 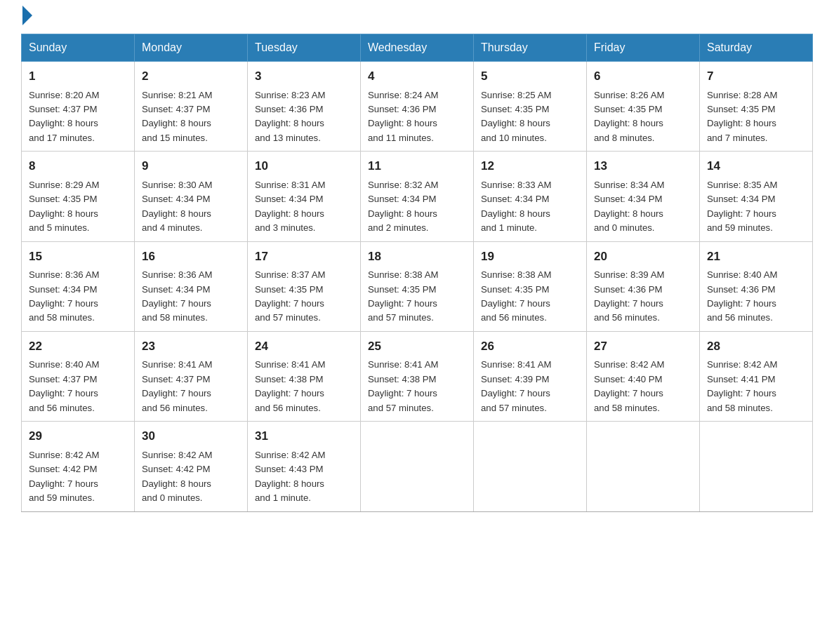 I want to click on day-info: Sunrise: 8:39 AMSunset: 4:36 PMDaylight:…, so click(x=643, y=297).